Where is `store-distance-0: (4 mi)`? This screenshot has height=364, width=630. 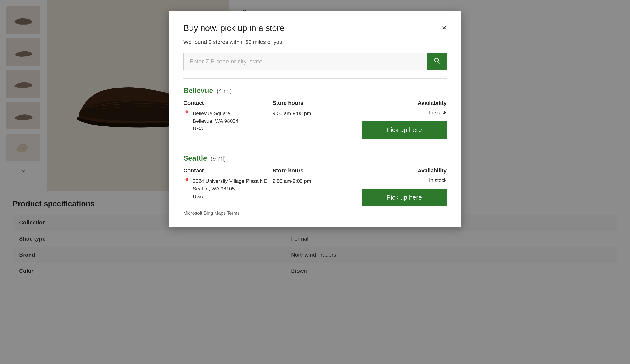
store-distance-0: (4 mi) is located at coordinates (224, 91).